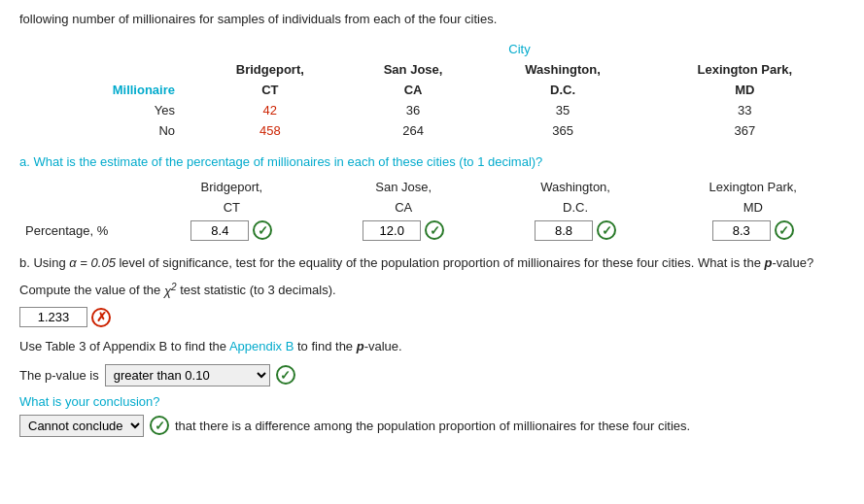 The height and width of the screenshot is (504, 864). Describe the element at coordinates (286, 375) in the screenshot. I see `pvalue-check: ✓` at that location.